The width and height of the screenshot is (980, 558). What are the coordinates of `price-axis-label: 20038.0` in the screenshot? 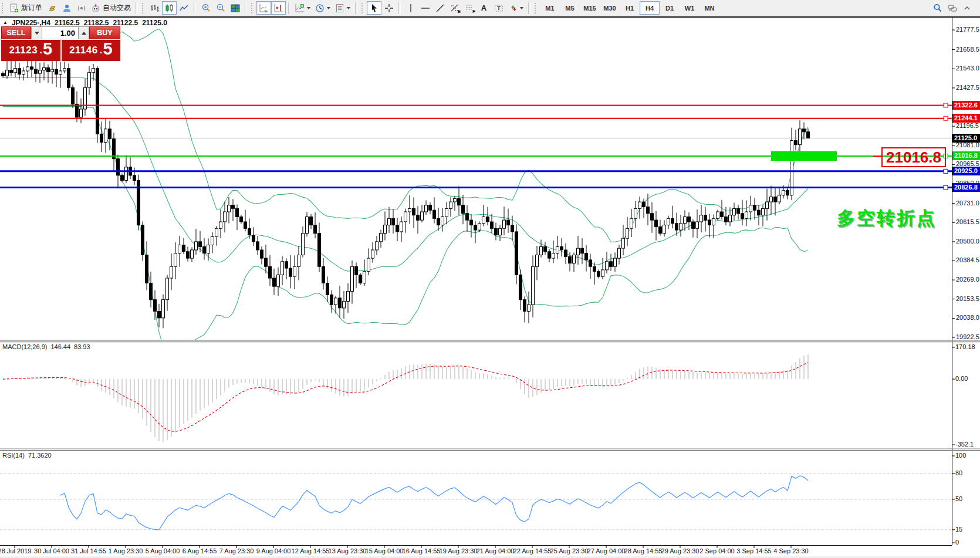 It's located at (968, 317).